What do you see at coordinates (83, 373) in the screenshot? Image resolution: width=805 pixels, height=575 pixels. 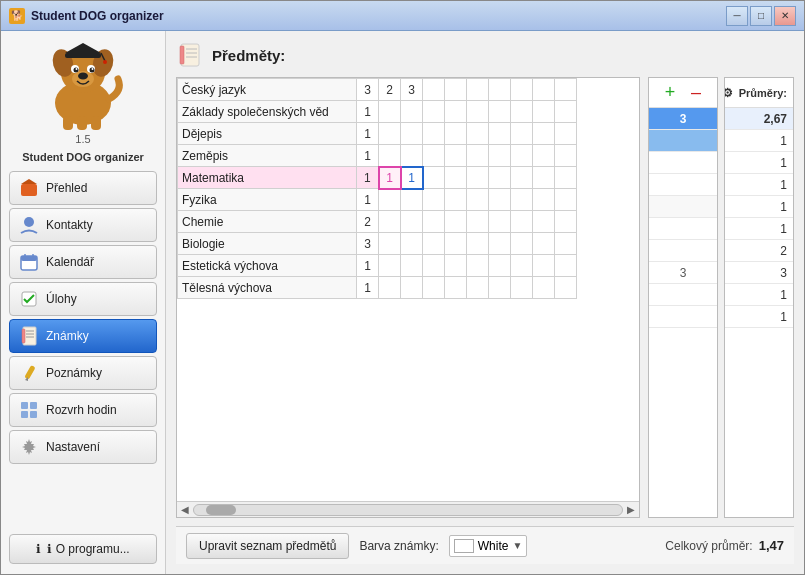 I see `nav-poznamky: Poznámky` at bounding box center [83, 373].